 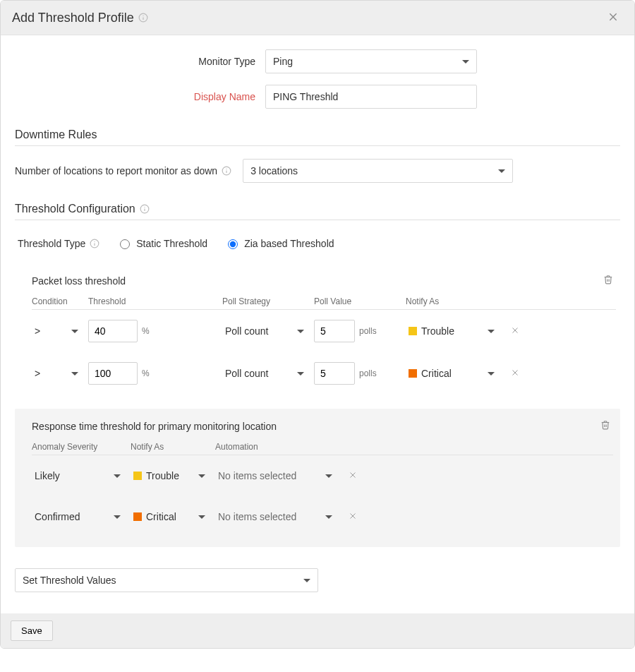 I want to click on response-time-row: Confirmed Critical No items selected, so click(x=322, y=517).